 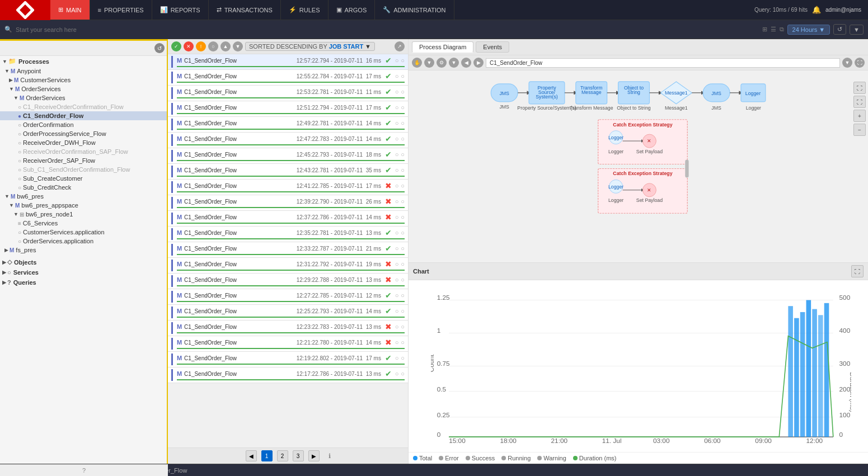 I want to click on diagram-hand-tool: ✋, so click(x=417, y=63).